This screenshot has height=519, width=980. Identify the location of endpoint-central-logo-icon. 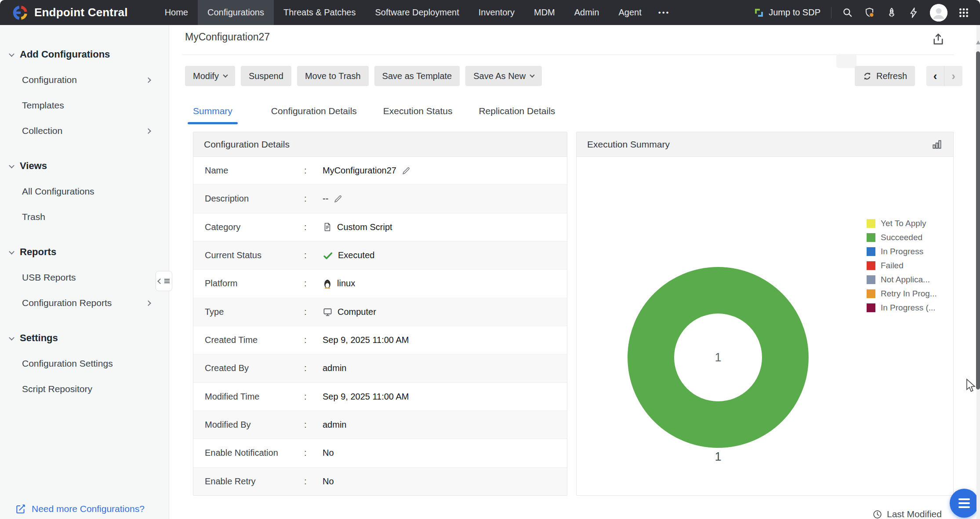
(20, 13).